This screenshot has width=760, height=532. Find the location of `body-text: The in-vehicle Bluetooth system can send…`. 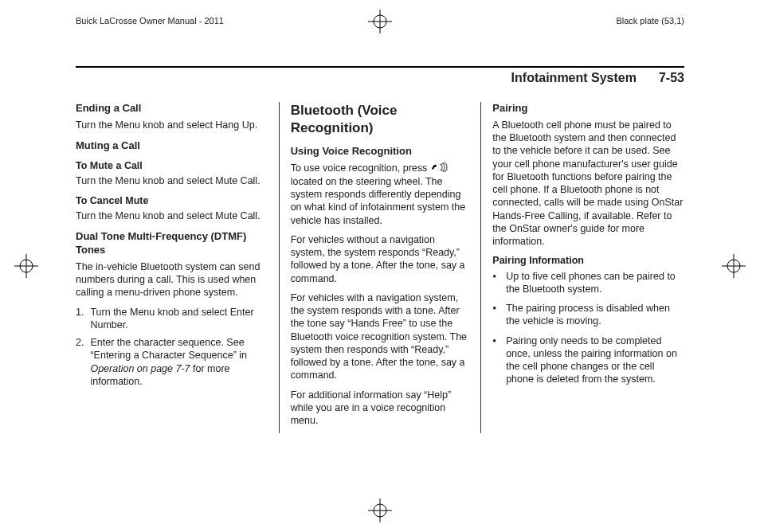

body-text: The in-vehicle Bluetooth system can send… is located at coordinates (172, 280).